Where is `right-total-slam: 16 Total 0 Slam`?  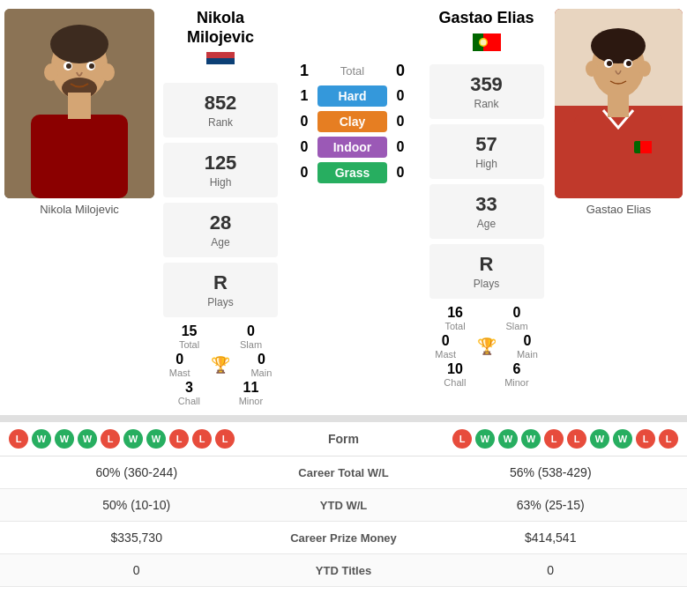 right-total-slam: 16 Total 0 Slam is located at coordinates (487, 318).